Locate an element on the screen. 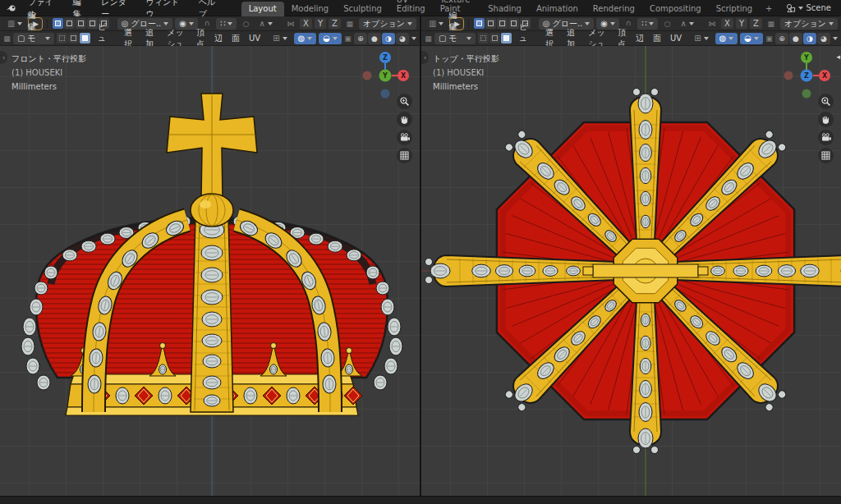  shading-modes: ⊕ ● ◑ ◕ is located at coordinates (803, 39).